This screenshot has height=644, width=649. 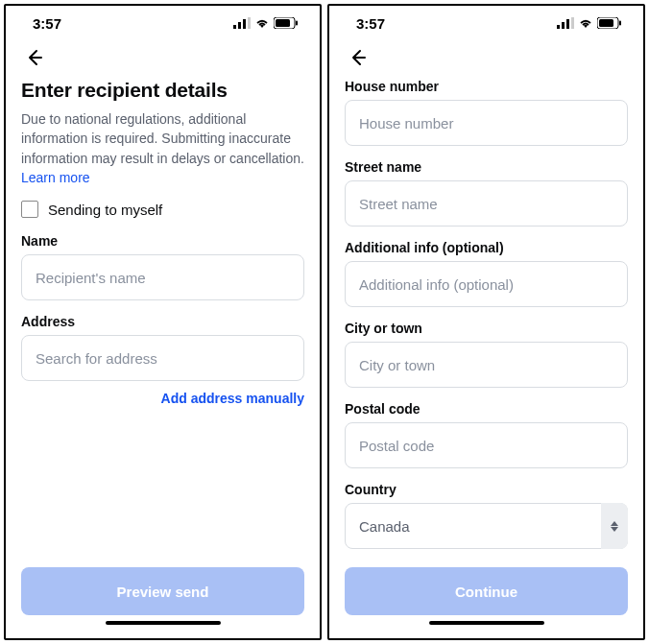 What do you see at coordinates (163, 603) in the screenshot?
I see `footer-left: Preview send` at bounding box center [163, 603].